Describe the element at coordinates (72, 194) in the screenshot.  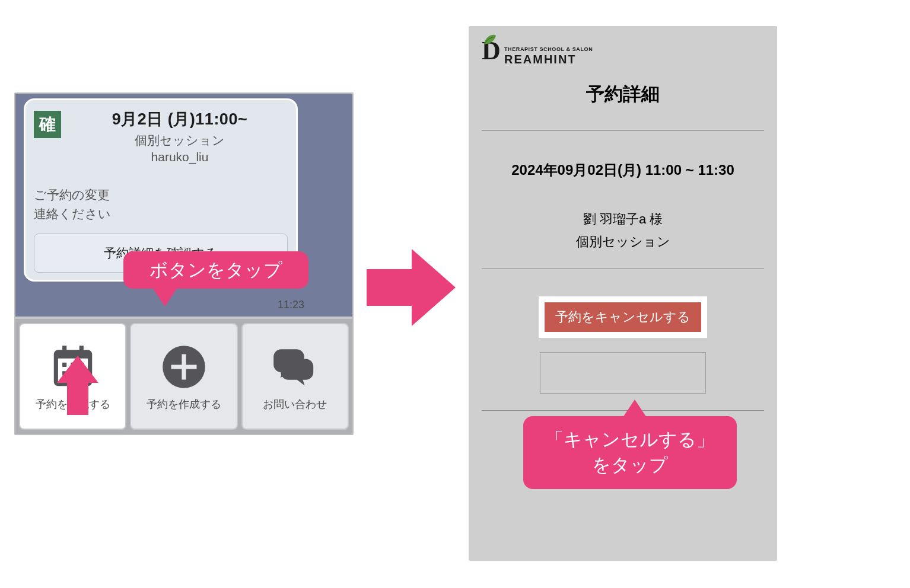
I see `chat-body-line1: ご予約の変更` at that location.